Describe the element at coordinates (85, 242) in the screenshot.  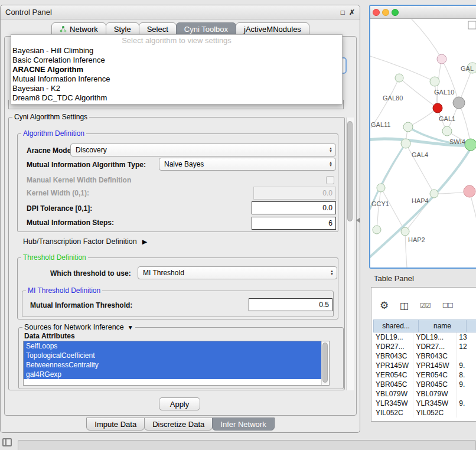
I see `hub-section-toggle: Hub/Transcription Factor Definition ▶` at that location.